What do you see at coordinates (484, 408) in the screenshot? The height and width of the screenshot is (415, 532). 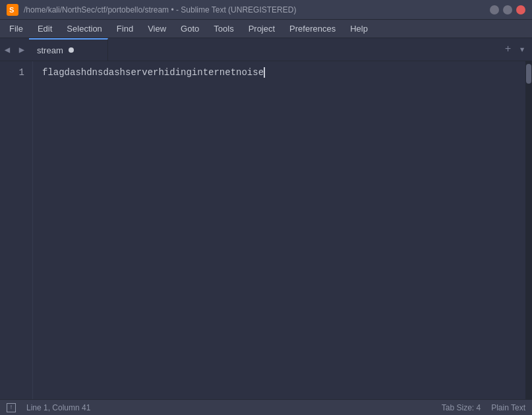 I see `status-right: Tab Size: 4 Plain Text` at bounding box center [484, 408].